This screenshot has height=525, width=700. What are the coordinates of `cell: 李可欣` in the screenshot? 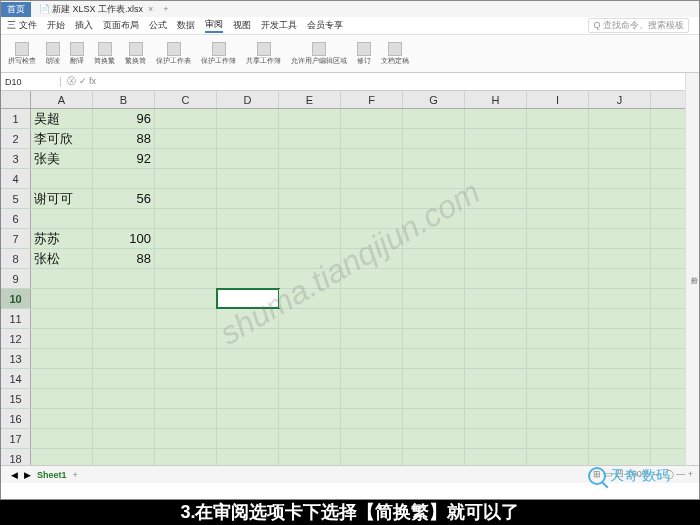 It's located at (62, 138).